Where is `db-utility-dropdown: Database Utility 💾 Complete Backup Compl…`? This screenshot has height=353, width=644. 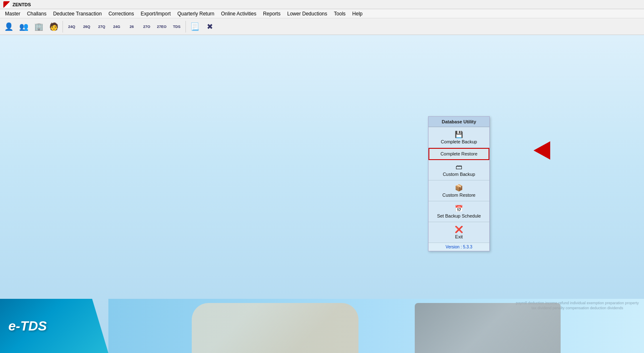
db-utility-dropdown: Database Utility 💾 Complete Backup Compl… is located at coordinates (459, 184).